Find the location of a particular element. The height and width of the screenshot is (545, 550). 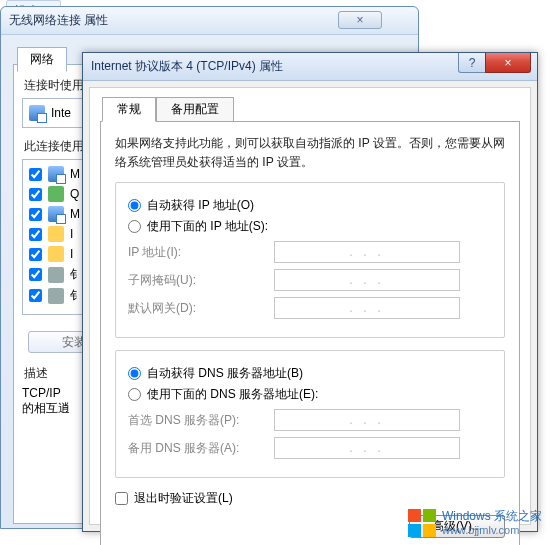

item-label: Q is located at coordinates (74, 194).